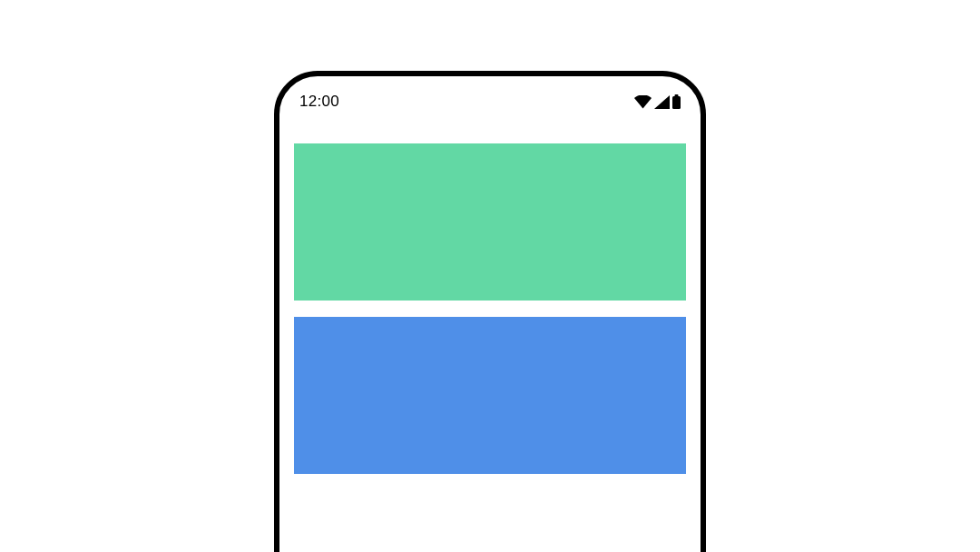  Describe the element at coordinates (490, 222) in the screenshot. I see `green-block` at that location.